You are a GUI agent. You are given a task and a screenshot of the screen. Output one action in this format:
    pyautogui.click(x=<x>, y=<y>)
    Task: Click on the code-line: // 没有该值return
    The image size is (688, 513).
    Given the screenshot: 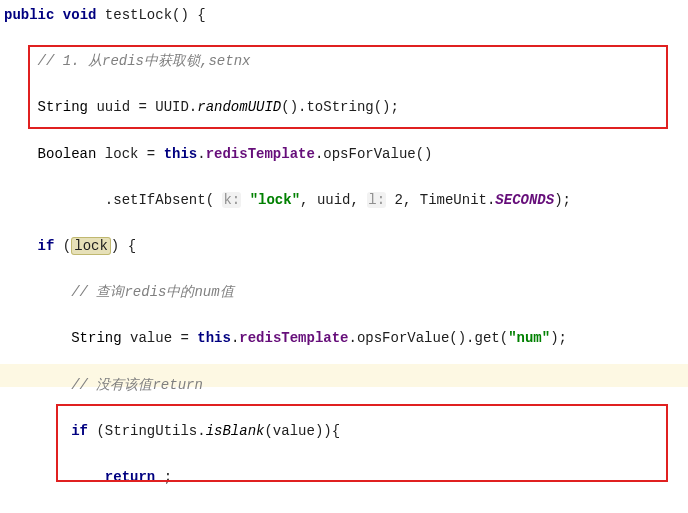 What is the action you would take?
    pyautogui.click(x=342, y=386)
    